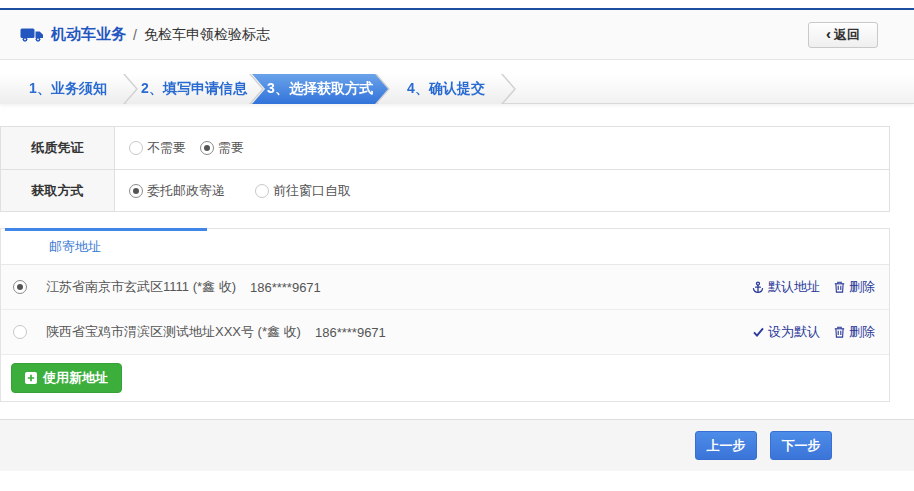  I want to click on page-header: 机动车业务 / 免检车申领检验标志 ‹ 返回, so click(457, 35).